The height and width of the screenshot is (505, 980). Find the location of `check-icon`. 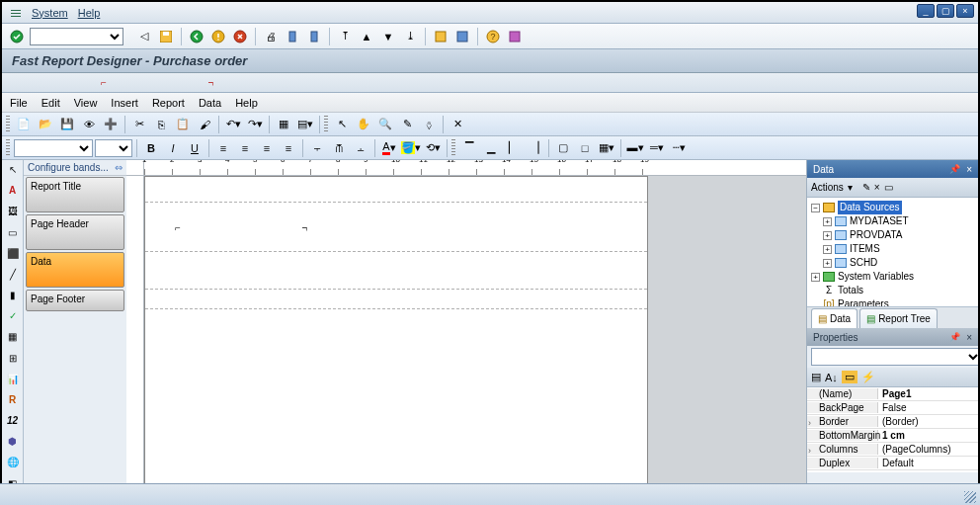

check-icon is located at coordinates (17, 37).